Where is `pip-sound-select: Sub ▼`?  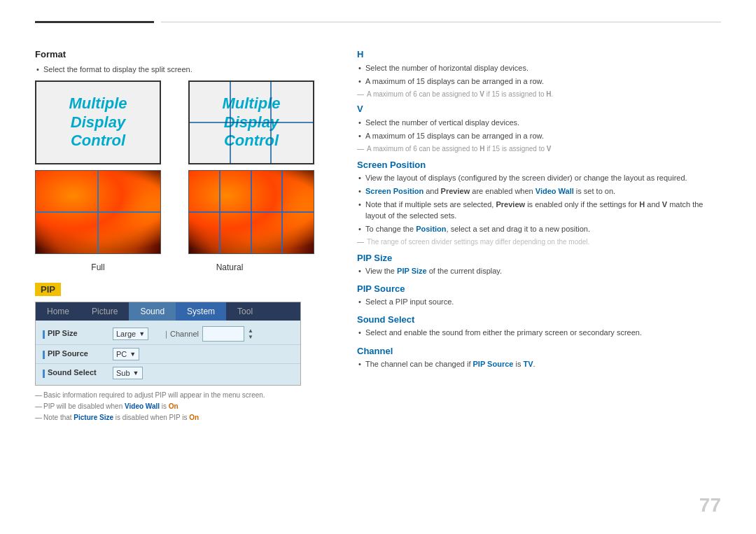 pip-sound-select: Sub ▼ is located at coordinates (127, 373).